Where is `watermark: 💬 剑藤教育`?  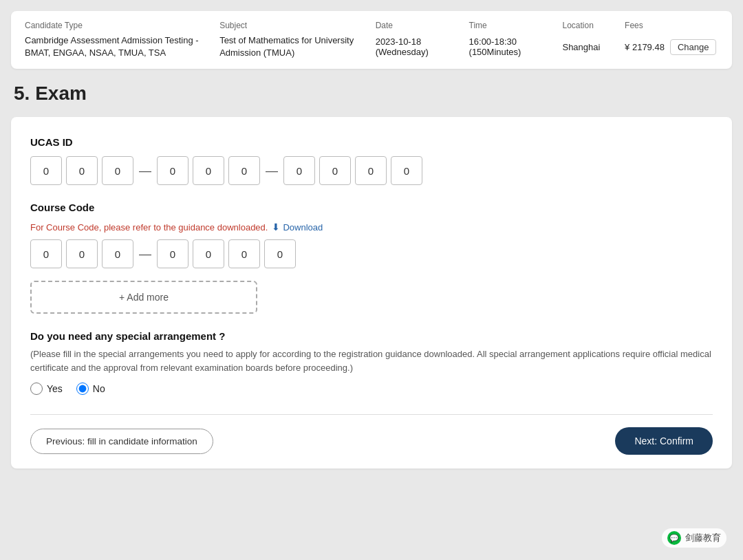 watermark: 💬 剑藤教育 is located at coordinates (694, 538).